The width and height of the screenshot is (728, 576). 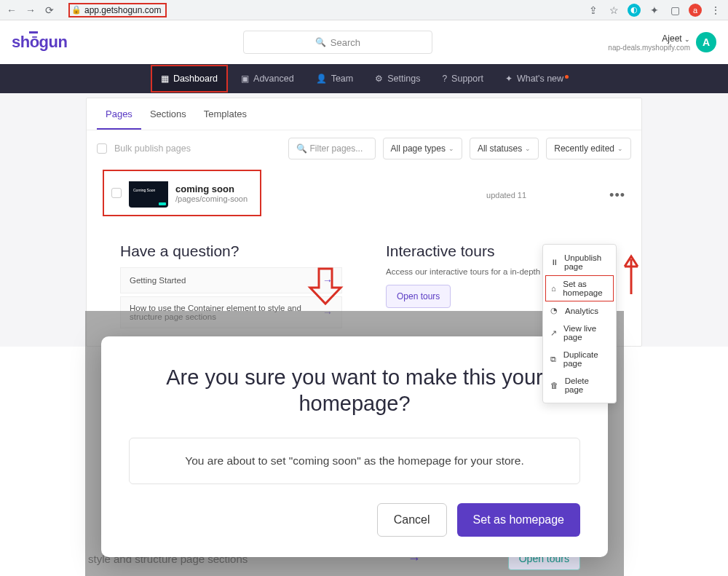 What do you see at coordinates (364, 149) in the screenshot?
I see `toolbar: Bulk publish pages 🔍Filter pages... All …` at bounding box center [364, 149].